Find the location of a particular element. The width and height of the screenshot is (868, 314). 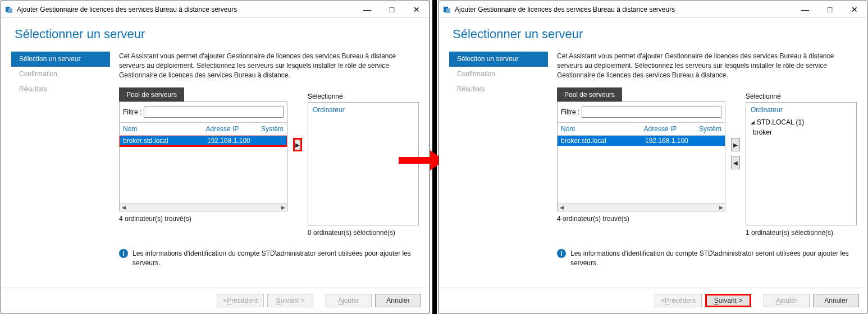

selected-box: Ordinateur ◢ STD.LOCAL (1) broker is located at coordinates (801, 164).